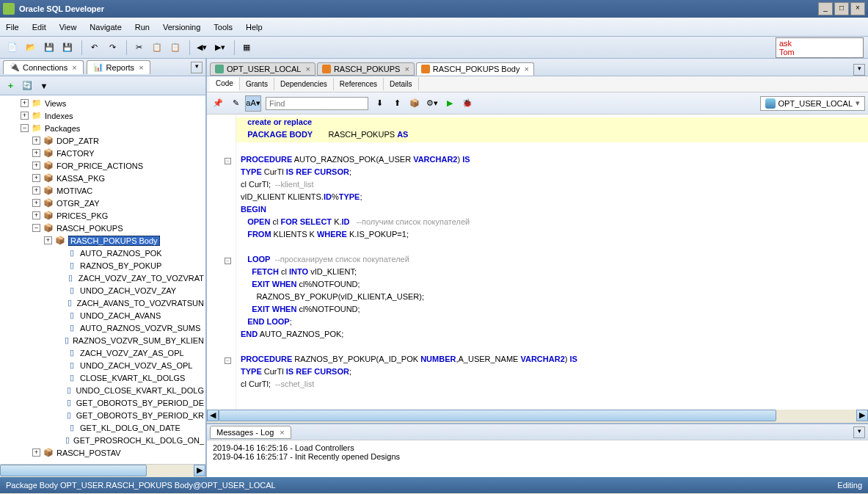 This screenshot has width=868, height=494. What do you see at coordinates (10, 86) in the screenshot?
I see `new-connection-button: ＋` at bounding box center [10, 86].